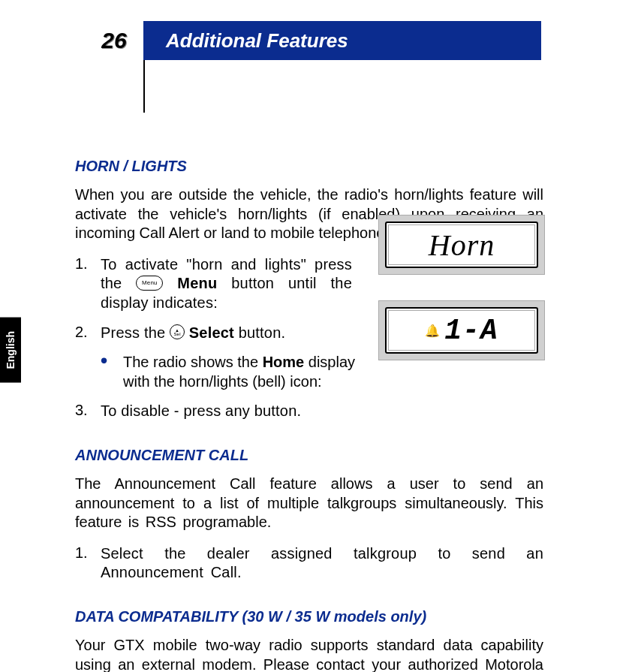  What do you see at coordinates (114, 41) in the screenshot?
I see `page-number-box: 26` at bounding box center [114, 41].